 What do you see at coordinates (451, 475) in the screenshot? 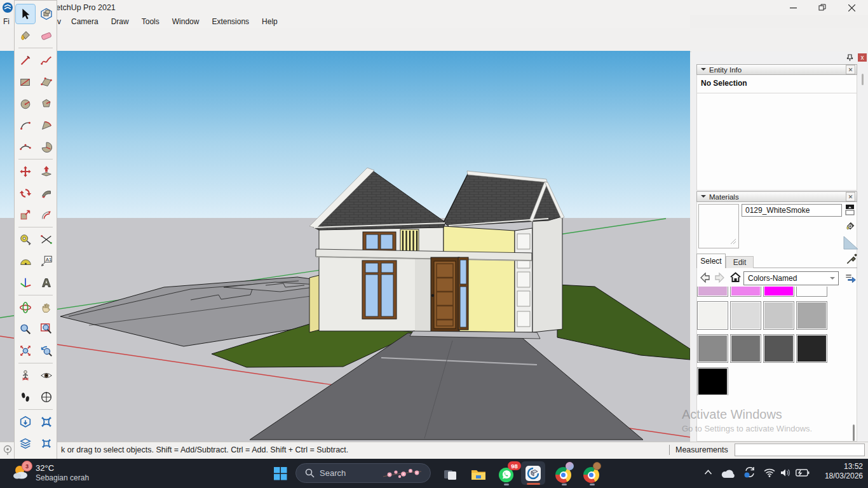
I see `task-view-icon` at bounding box center [451, 475].